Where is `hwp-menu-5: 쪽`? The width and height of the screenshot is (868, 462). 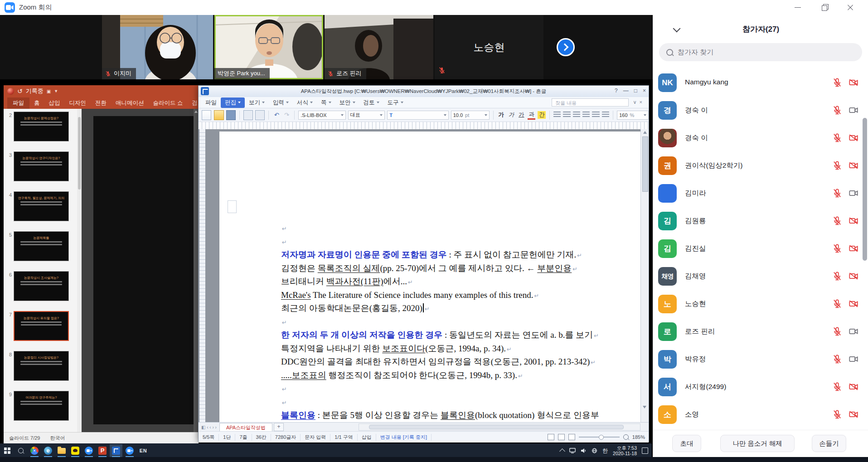
hwp-menu-5: 쪽 is located at coordinates (326, 102).